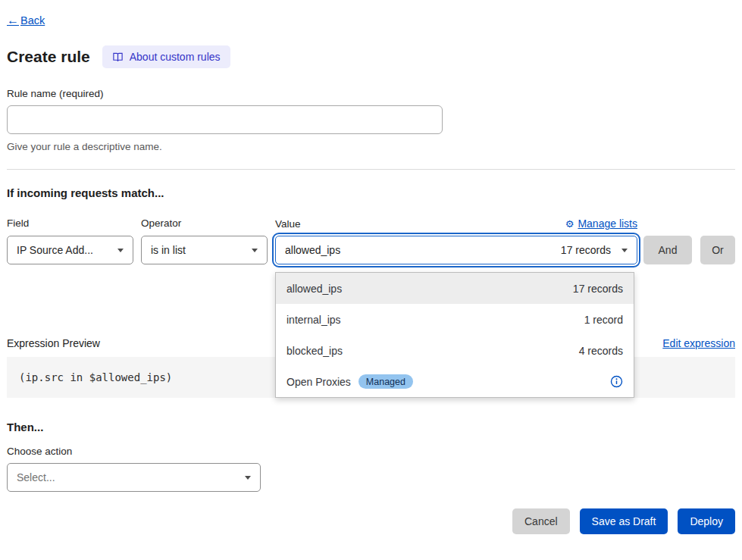  Describe the element at coordinates (371, 192) in the screenshot. I see `match-section-heading: If incoming requests match...` at that location.